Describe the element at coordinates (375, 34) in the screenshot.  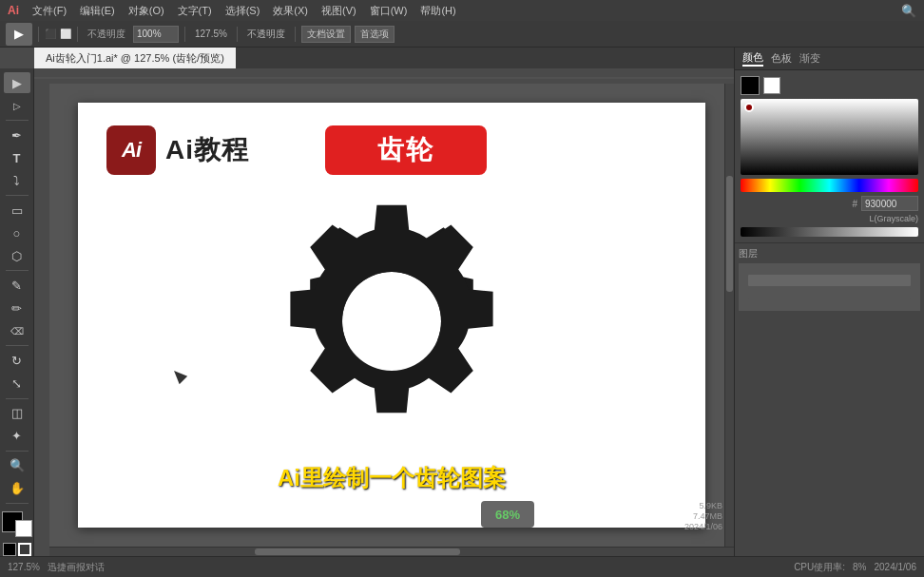
I see `toolbar-preferences-btn: 首选项` at that location.